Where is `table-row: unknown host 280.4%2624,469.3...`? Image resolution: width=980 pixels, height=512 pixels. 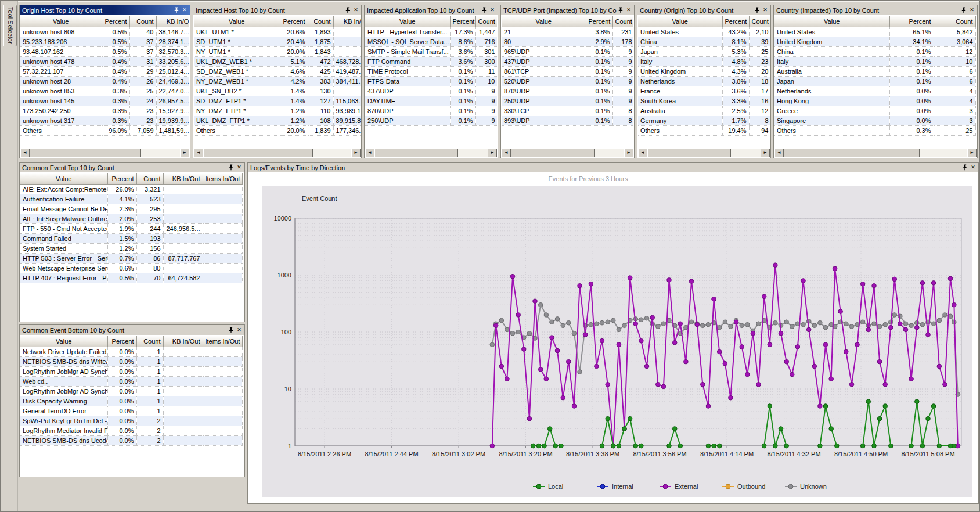 table-row: unknown host 280.4%2624,469.3... is located at coordinates (105, 81).